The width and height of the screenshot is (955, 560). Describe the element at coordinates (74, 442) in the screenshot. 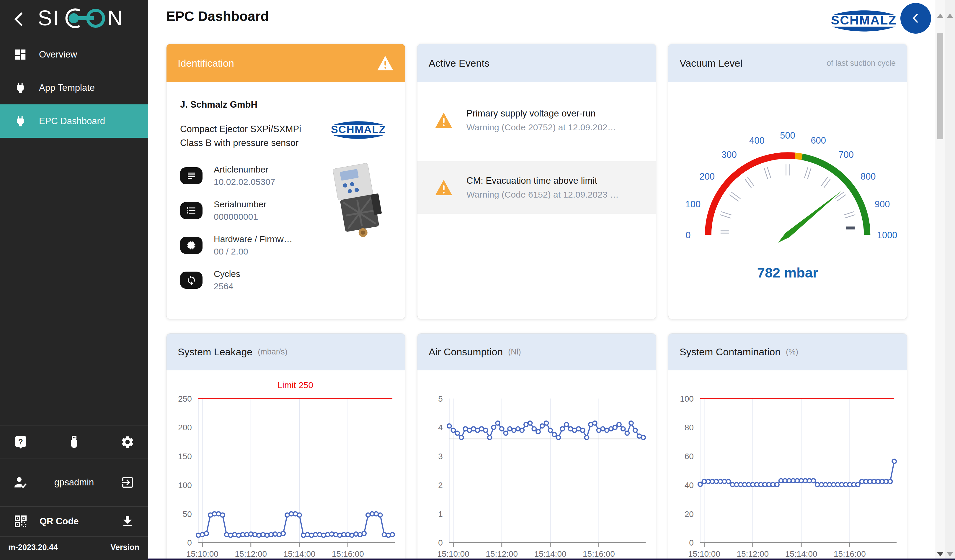

I see `usb-device-icon` at that location.